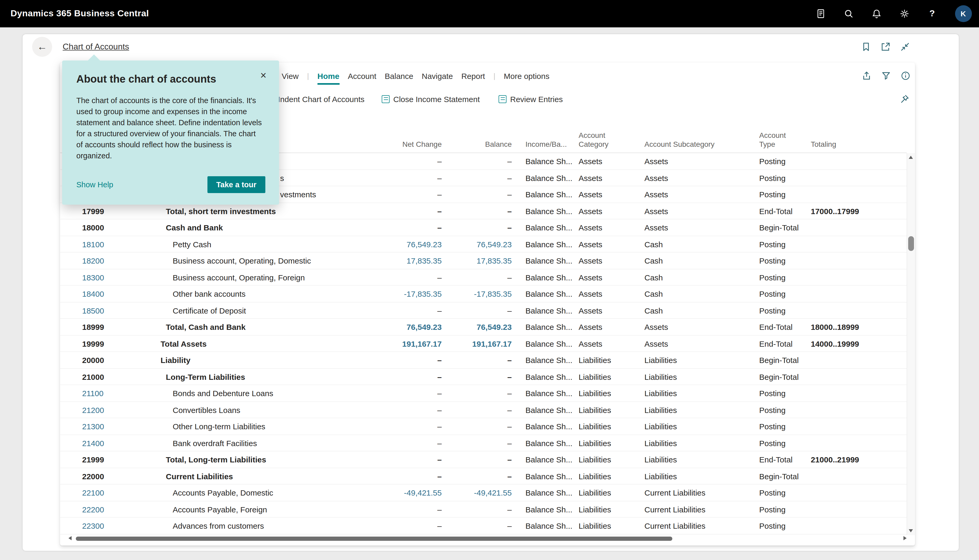 The width and height of the screenshot is (979, 560). I want to click on account-no: 22000, so click(118, 476).